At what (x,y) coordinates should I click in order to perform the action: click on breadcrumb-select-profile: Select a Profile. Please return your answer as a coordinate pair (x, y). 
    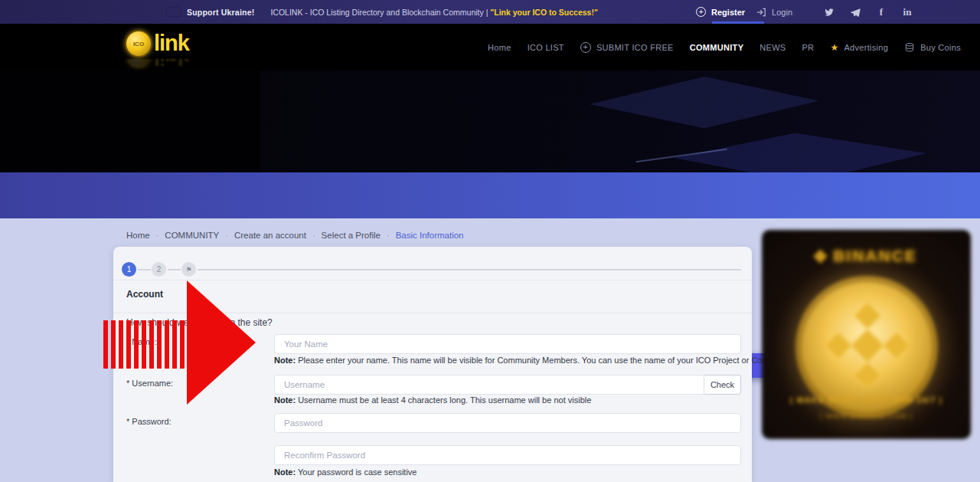
    Looking at the image, I should click on (351, 235).